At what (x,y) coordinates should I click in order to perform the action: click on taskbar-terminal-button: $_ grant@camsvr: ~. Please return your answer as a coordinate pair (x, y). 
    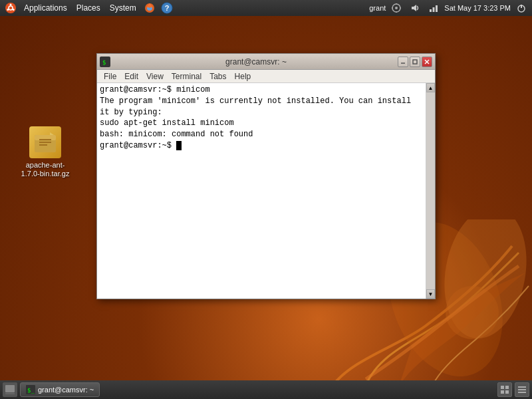
    Looking at the image, I should click on (60, 390).